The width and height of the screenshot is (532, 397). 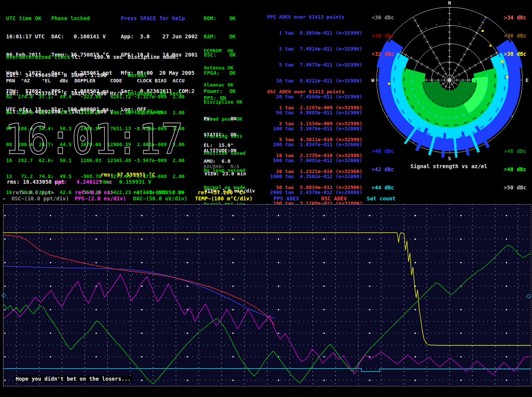 What do you see at coordinates (222, 192) in the screenshot?
I see `ref-temp: ref~<37.200 °C>` at bounding box center [222, 192].